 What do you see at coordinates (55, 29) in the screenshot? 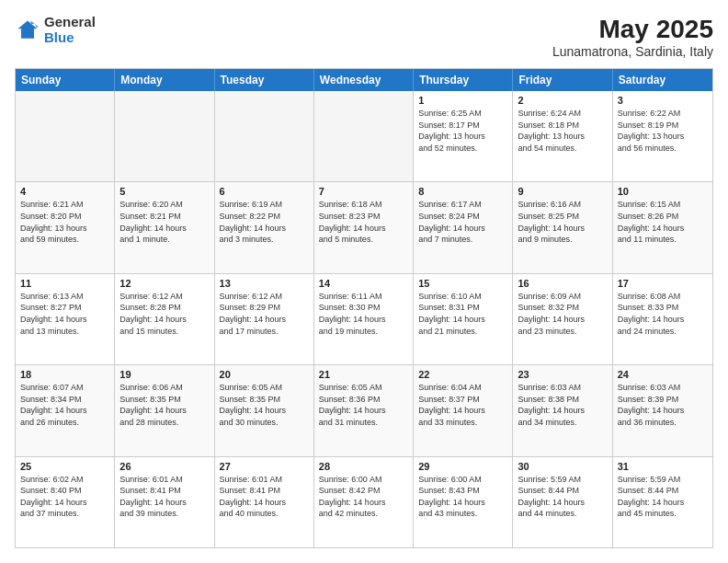
I see `logo: General Blue` at bounding box center [55, 29].